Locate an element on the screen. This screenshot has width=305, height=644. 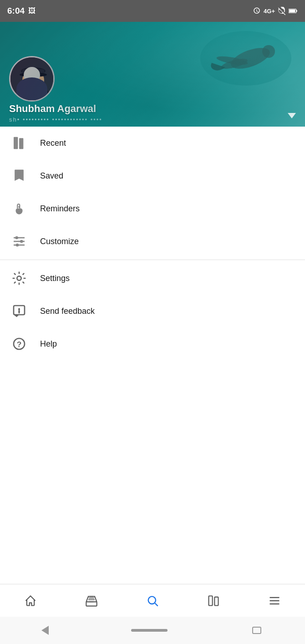
nav-search is located at coordinates (152, 600).